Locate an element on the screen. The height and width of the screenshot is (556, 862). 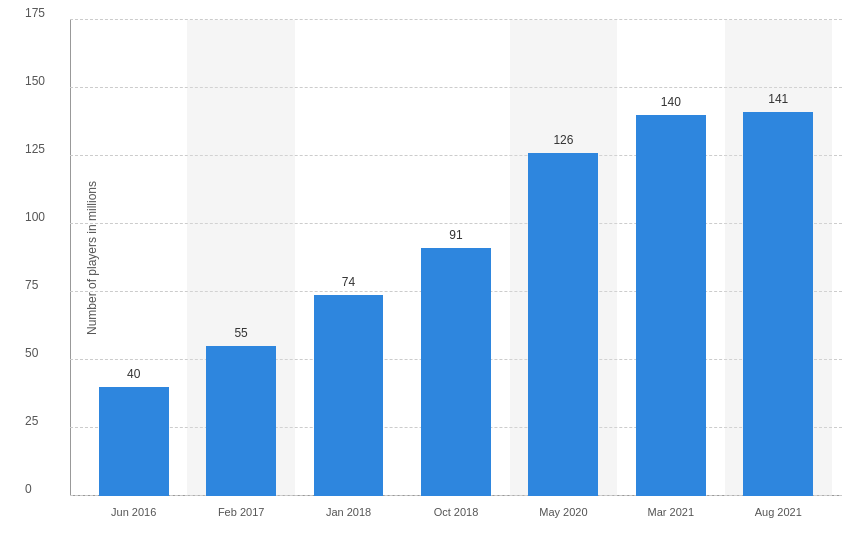
bar-group: 141Aug 2021 is located at coordinates (778, 258).